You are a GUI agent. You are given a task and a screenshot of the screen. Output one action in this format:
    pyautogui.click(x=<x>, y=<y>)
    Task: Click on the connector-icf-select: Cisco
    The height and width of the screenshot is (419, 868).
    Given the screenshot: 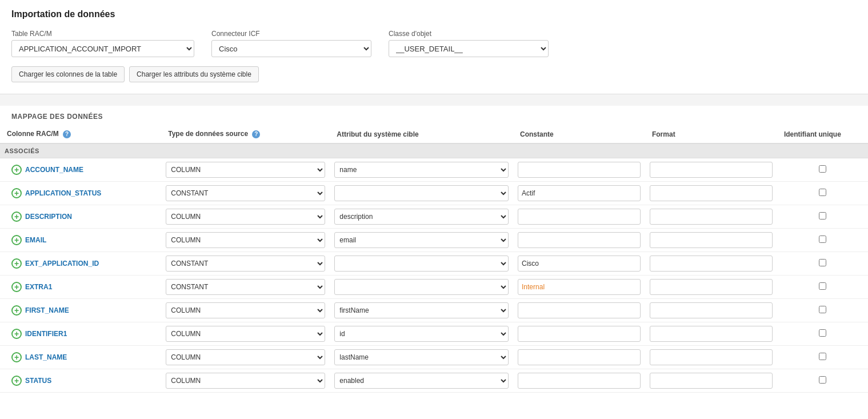 What is the action you would take?
    pyautogui.click(x=291, y=49)
    